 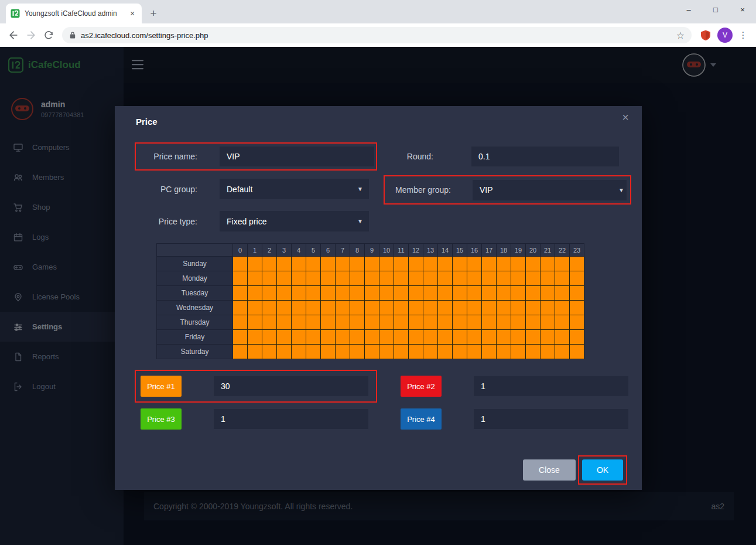 I want to click on refresh-button, so click(x=49, y=35).